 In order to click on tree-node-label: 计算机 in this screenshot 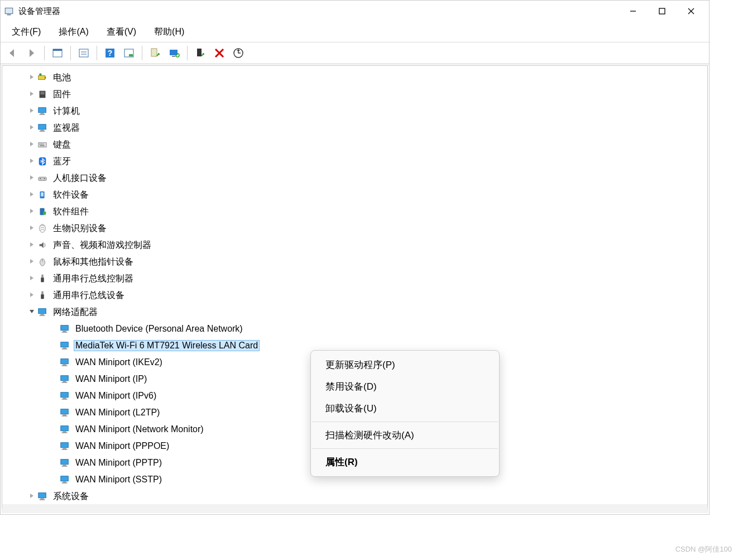, I will do `click(66, 112)`.